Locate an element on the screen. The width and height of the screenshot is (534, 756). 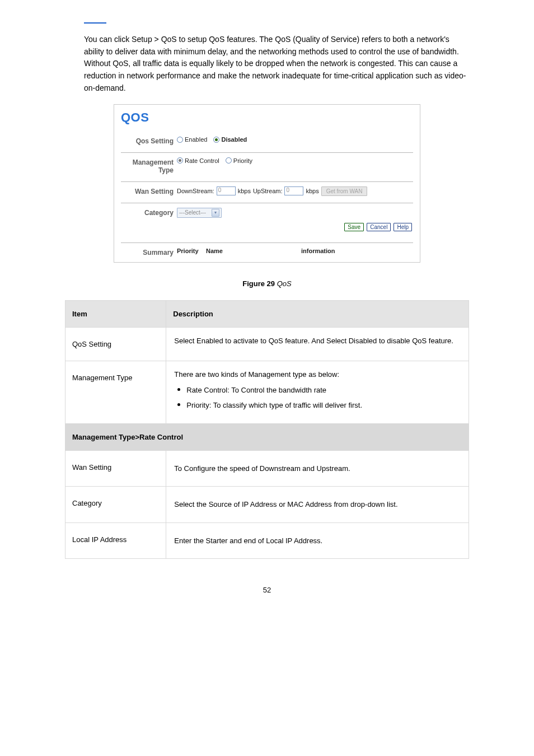
table-row: QoS Setting Select Enabled to activate t… is located at coordinates (268, 344).